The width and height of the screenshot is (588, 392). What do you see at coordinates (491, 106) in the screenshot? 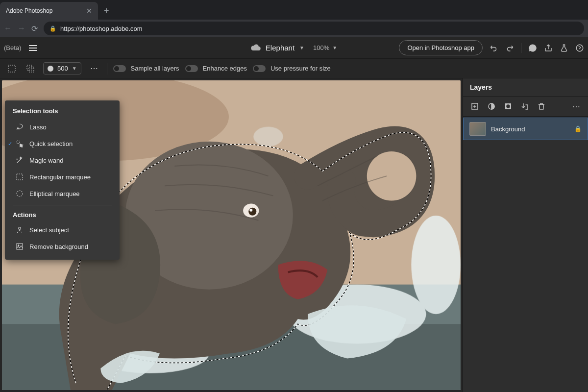
I see `adjustment-layer-icon` at bounding box center [491, 106].